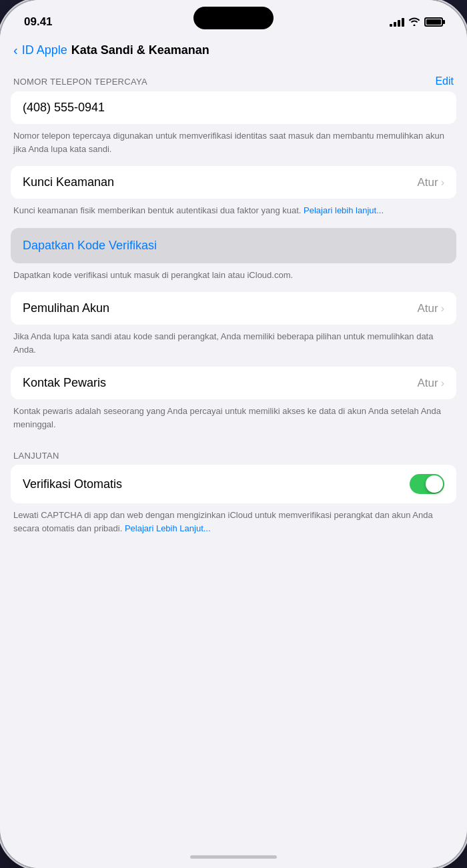  What do you see at coordinates (234, 260) in the screenshot?
I see `verification-code-section: Dapatkan Kode Verifikasi Dapatkan kode v…` at bounding box center [234, 260].